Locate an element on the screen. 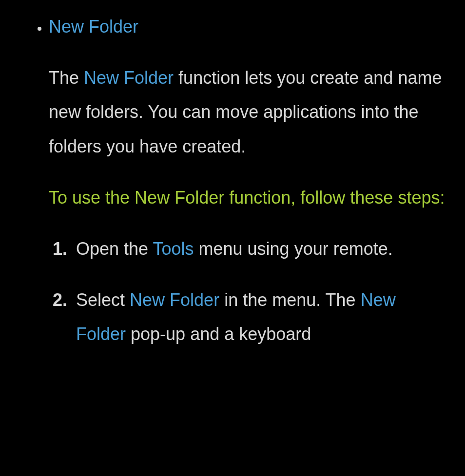 The width and height of the screenshot is (465, 476). step-text: Select is located at coordinates (103, 300).